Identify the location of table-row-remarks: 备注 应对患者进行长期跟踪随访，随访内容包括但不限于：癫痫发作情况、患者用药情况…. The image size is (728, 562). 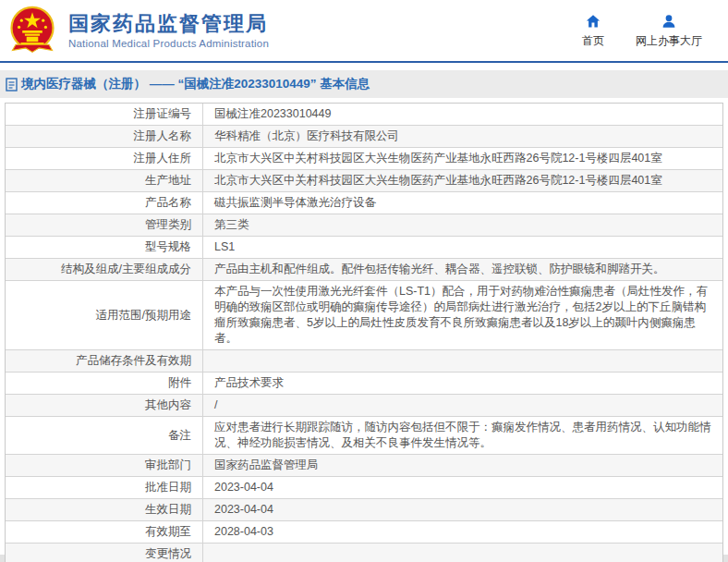
(364, 436).